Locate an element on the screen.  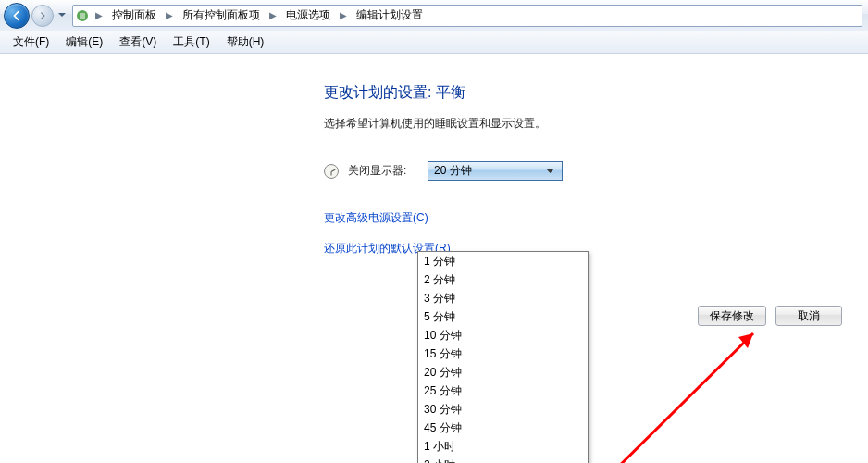
turn-off-display-label: 关闭显示器: is located at coordinates (383, 170).